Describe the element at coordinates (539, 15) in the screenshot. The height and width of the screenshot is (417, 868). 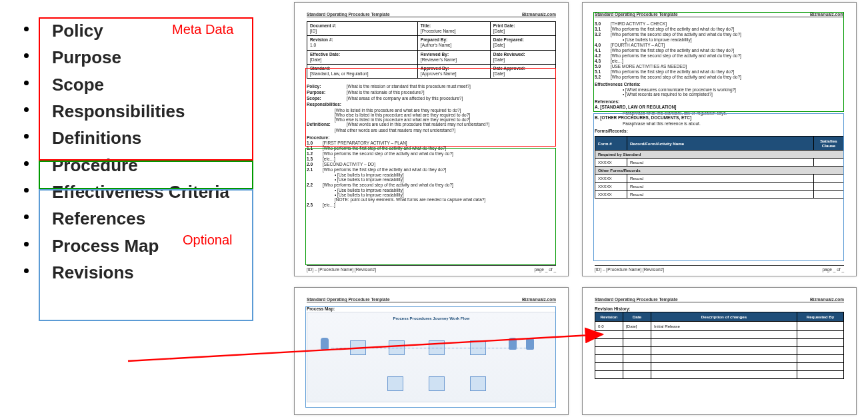
I see `doc-header-right: Bizmanualz.com` at that location.